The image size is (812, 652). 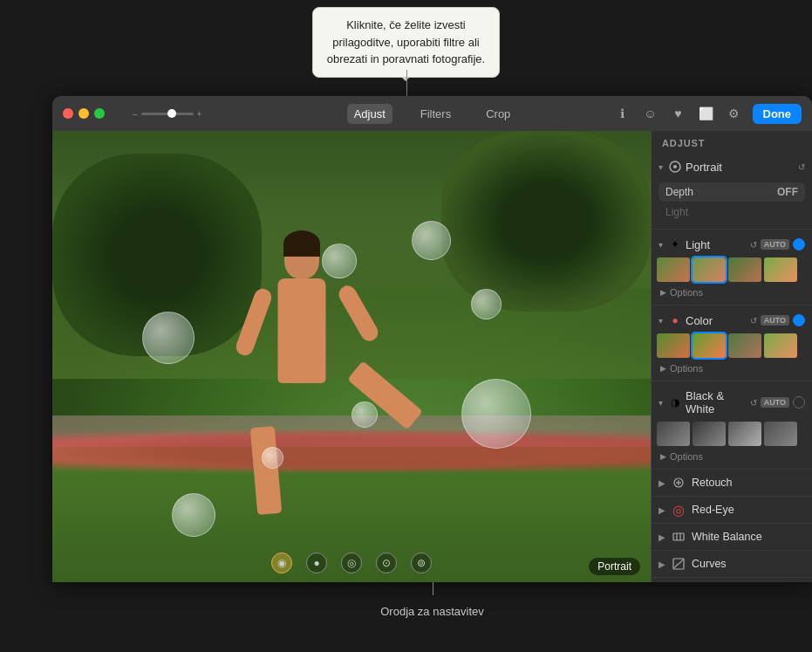 What do you see at coordinates (740, 168) in the screenshot?
I see `portrait-label: Portrait` at bounding box center [740, 168].